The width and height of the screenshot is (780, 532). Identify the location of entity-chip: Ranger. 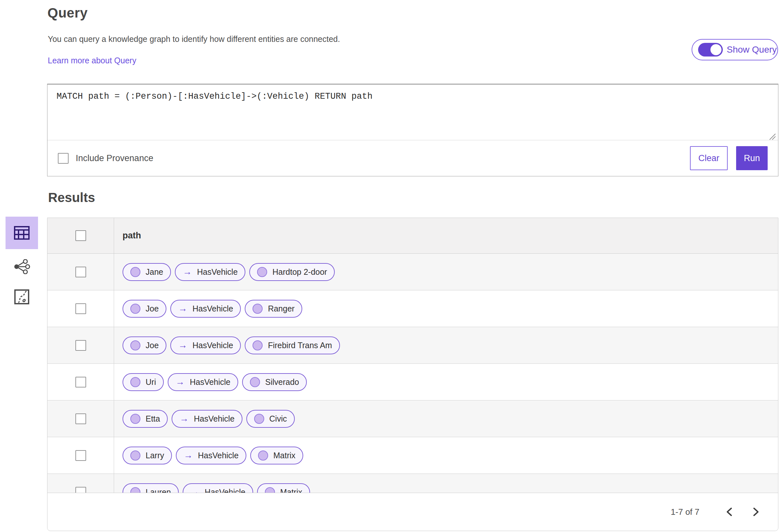
(274, 309).